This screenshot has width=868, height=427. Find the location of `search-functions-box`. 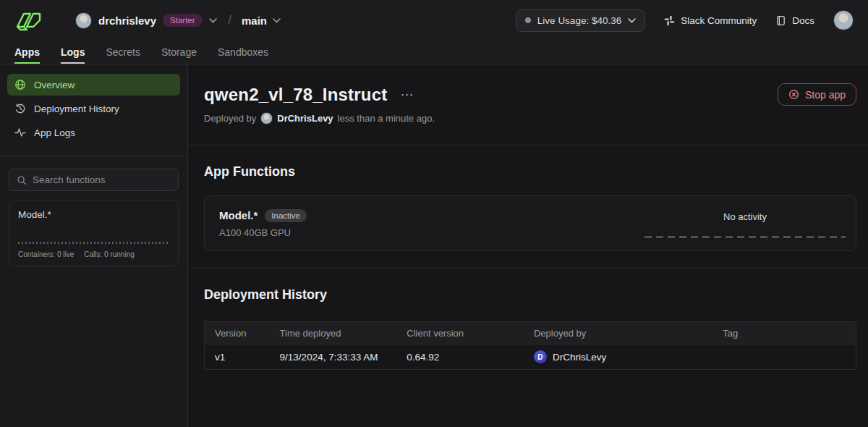

search-functions-box is located at coordinates (94, 179).